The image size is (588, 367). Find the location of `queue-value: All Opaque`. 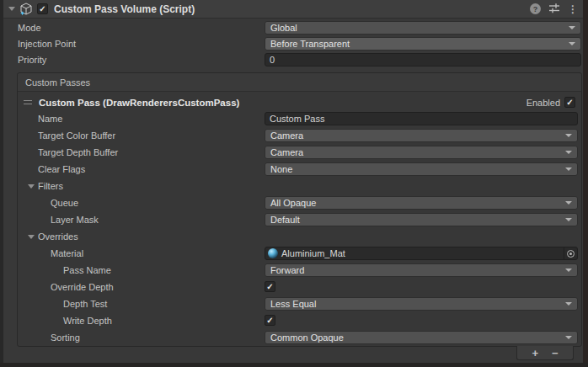

queue-value: All Opaque is located at coordinates (293, 203).